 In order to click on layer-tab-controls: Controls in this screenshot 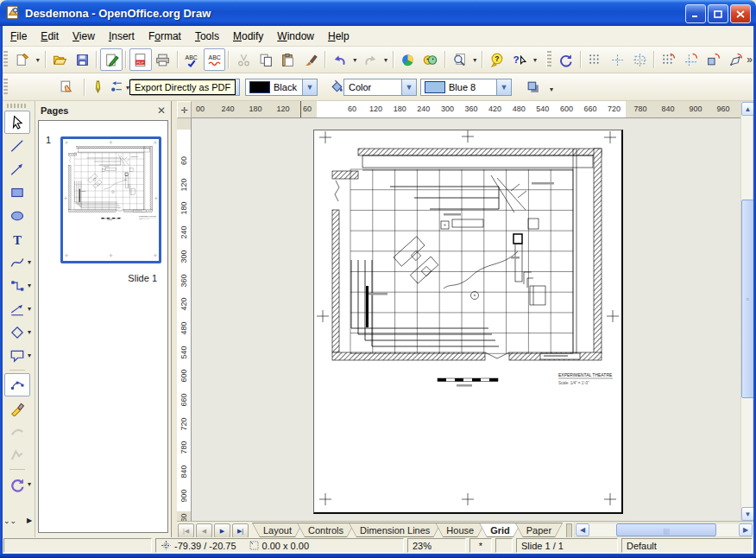, I will do `click(326, 530)`.